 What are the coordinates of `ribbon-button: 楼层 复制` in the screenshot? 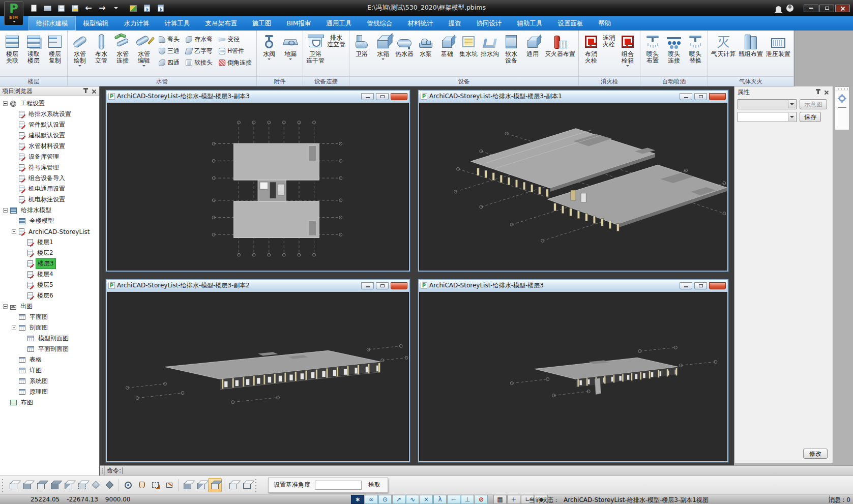 It's located at (55, 54).